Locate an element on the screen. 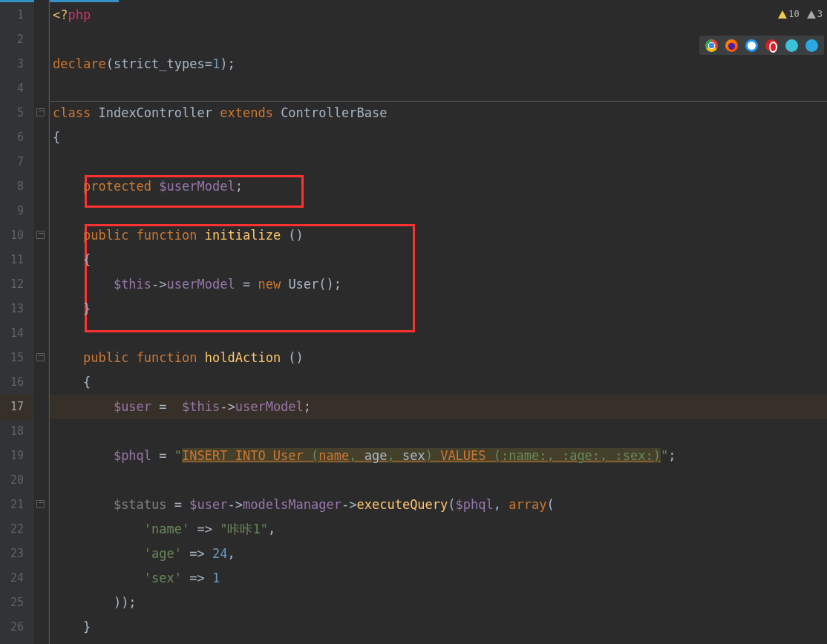  line-number: 23 is located at coordinates (17, 553).